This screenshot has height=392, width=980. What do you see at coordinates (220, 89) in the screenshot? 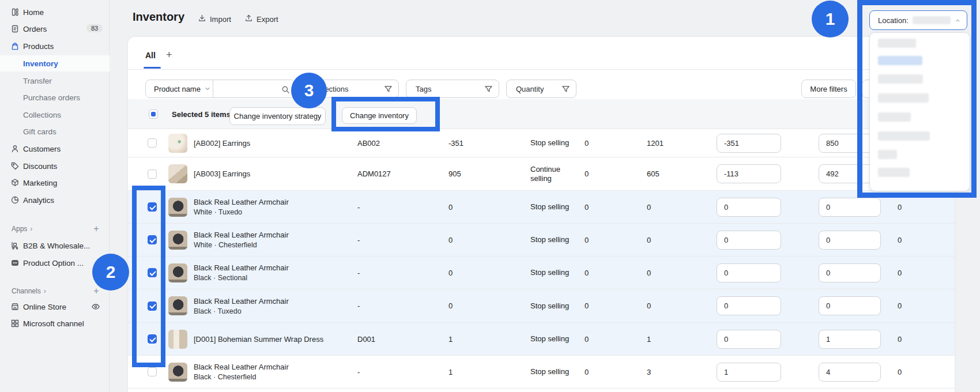
I see `search-filter-group: Product name` at bounding box center [220, 89].